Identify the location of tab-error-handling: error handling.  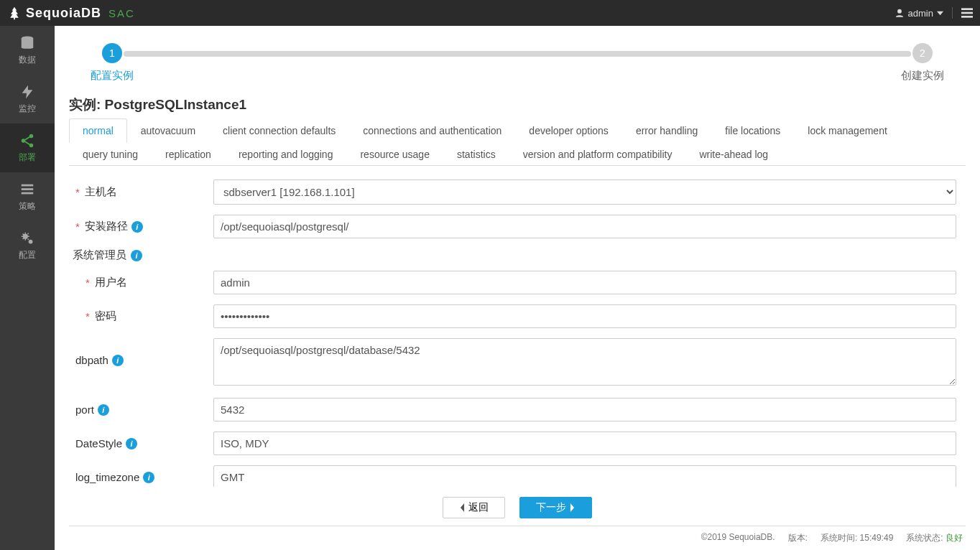
(667, 131).